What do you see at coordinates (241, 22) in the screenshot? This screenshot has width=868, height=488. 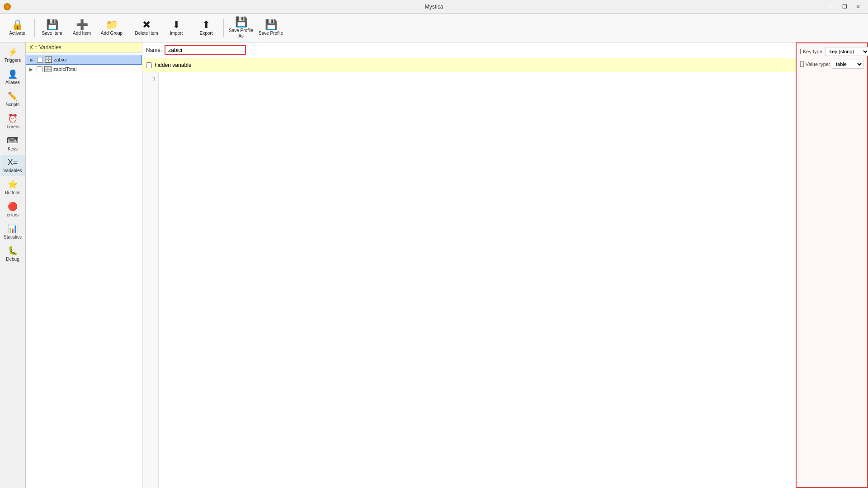 I see `save-profile-as-icon: 💾` at bounding box center [241, 22].